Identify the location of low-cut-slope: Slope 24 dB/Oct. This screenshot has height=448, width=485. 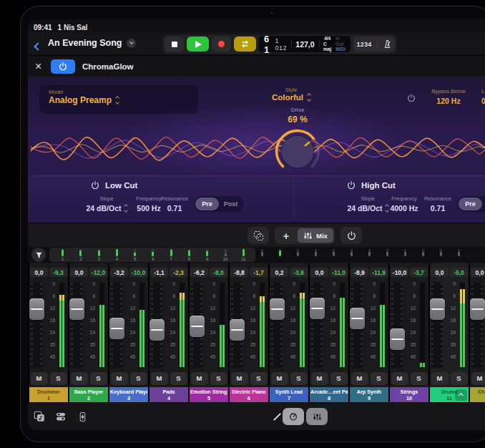
(107, 204).